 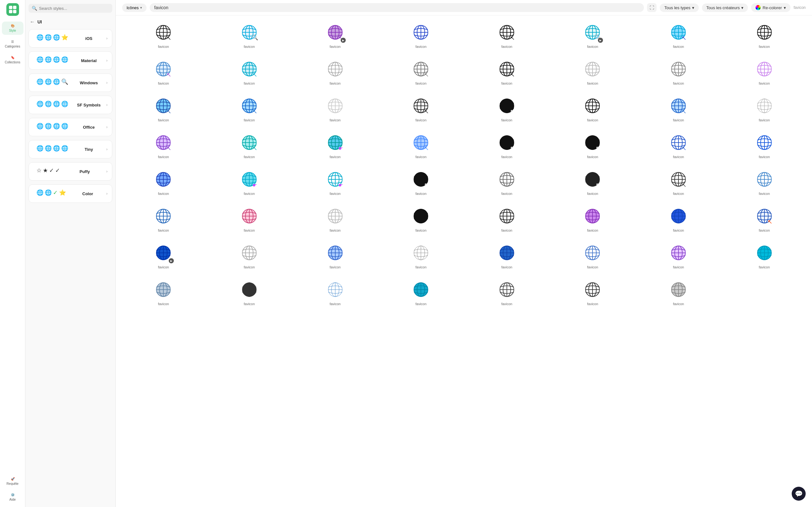 What do you see at coordinates (250, 36) in the screenshot?
I see `icon-cell: 🔍 favicon` at bounding box center [250, 36].